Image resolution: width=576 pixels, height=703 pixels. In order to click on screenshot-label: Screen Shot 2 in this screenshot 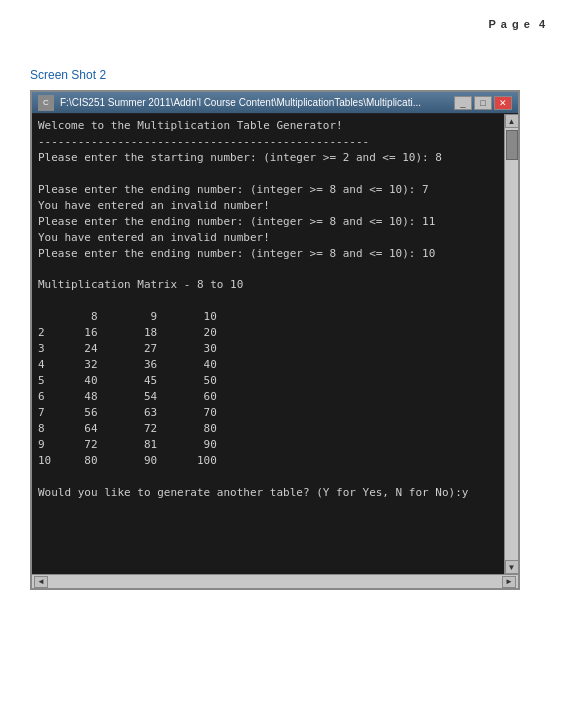, I will do `click(288, 75)`.